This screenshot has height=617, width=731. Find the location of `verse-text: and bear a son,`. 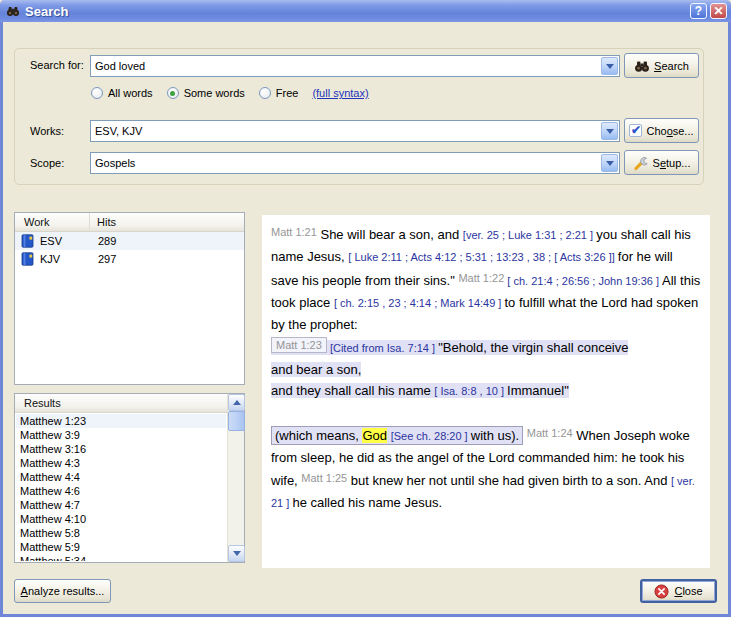

verse-text: and bear a son, is located at coordinates (316, 370).